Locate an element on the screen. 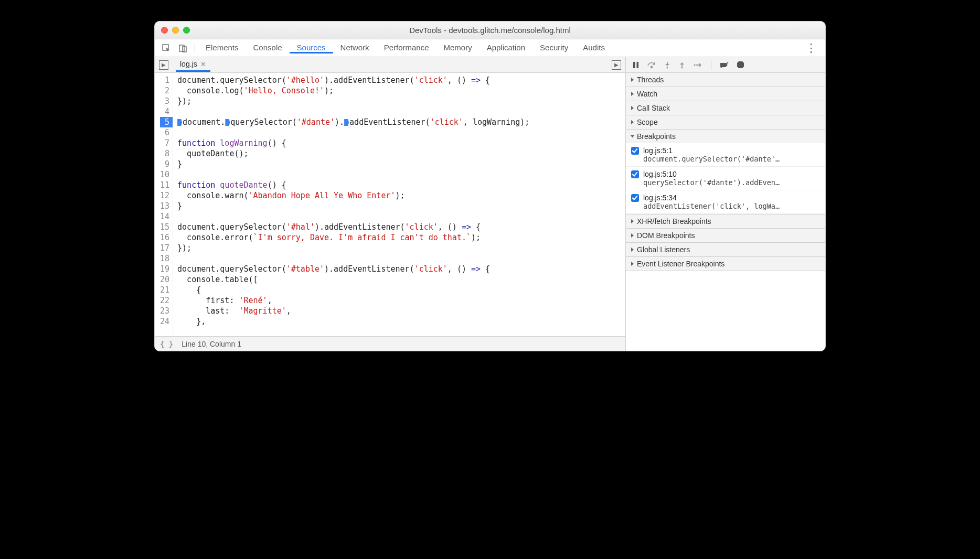 This screenshot has height=559, width=980. breakpoint-label: log.js:5:34 is located at coordinates (660, 198).